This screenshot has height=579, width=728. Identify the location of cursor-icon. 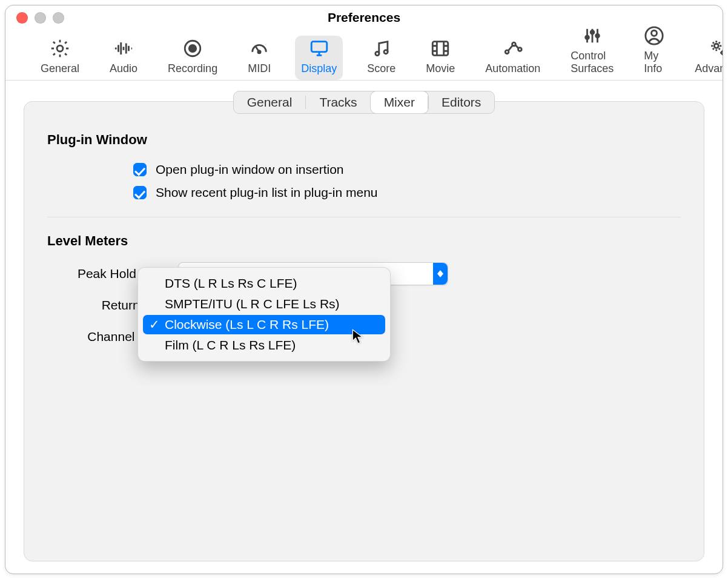
(358, 336).